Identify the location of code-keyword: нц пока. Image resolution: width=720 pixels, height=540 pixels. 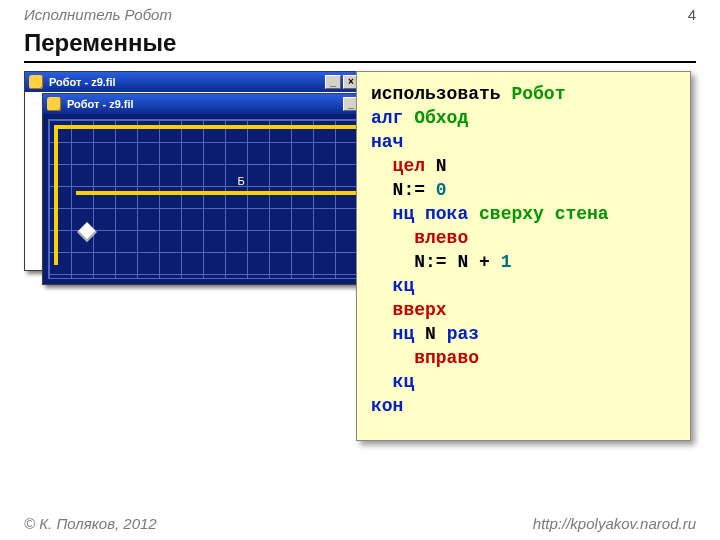
(436, 214).